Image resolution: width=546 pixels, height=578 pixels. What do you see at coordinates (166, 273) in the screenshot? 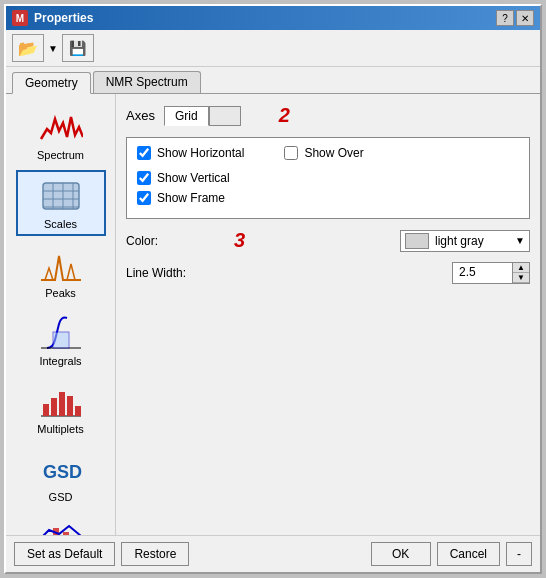
I see `line-width-label: Line Width:` at bounding box center [166, 273].